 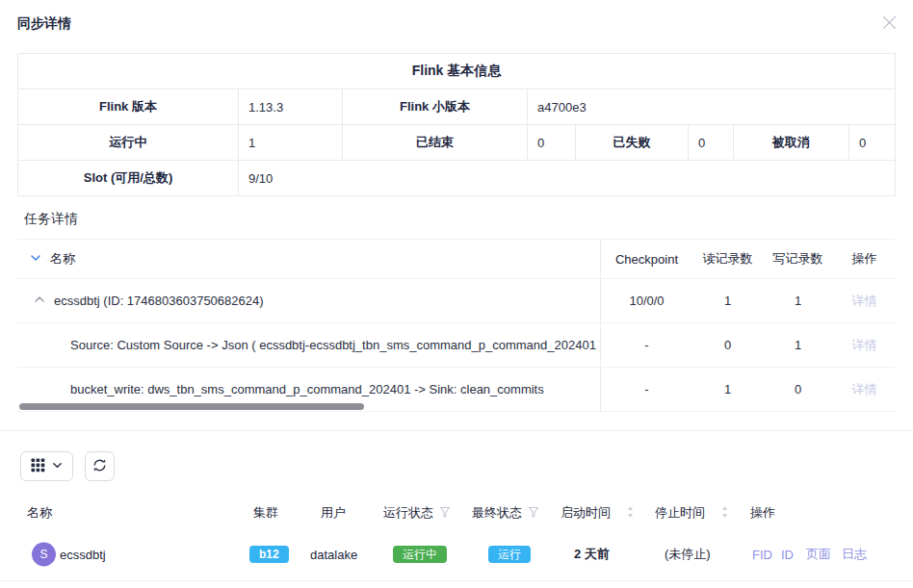 I want to click on job-name: ecssdbtj, so click(x=83, y=554).